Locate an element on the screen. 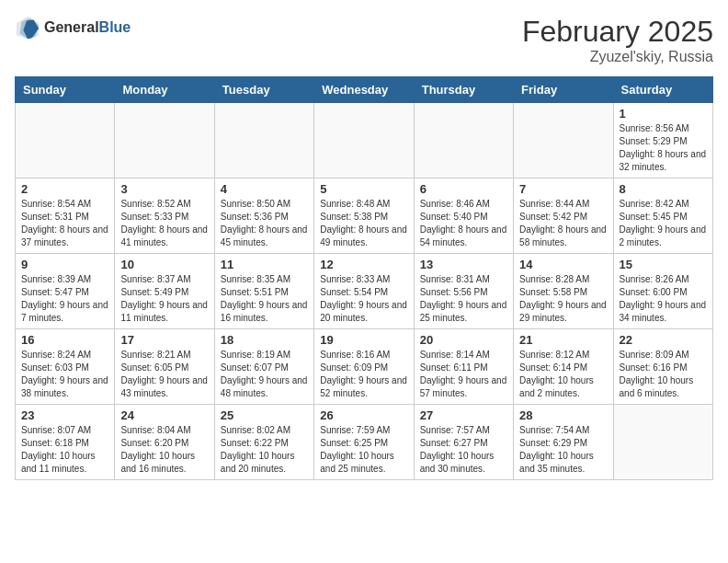  calendar-cell: 3Sunrise: 8:52 AM Sunset: 5:33 PM Daylig… is located at coordinates (165, 216).